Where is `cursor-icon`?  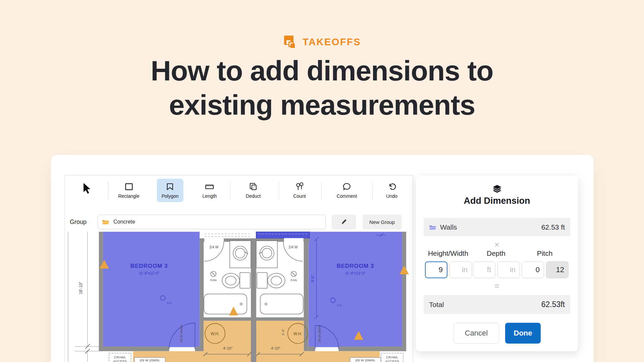
cursor-icon is located at coordinates (87, 188).